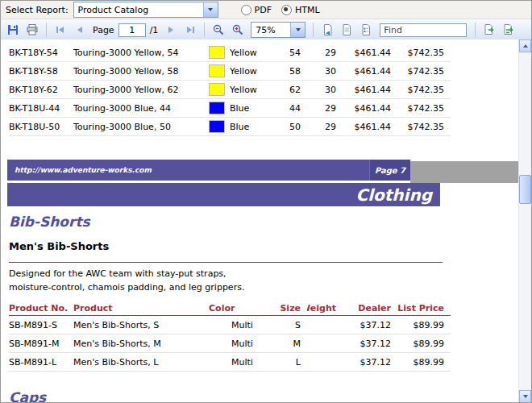 The height and width of the screenshot is (403, 532). What do you see at coordinates (526, 46) in the screenshot?
I see `scroll-up-icon` at bounding box center [526, 46].